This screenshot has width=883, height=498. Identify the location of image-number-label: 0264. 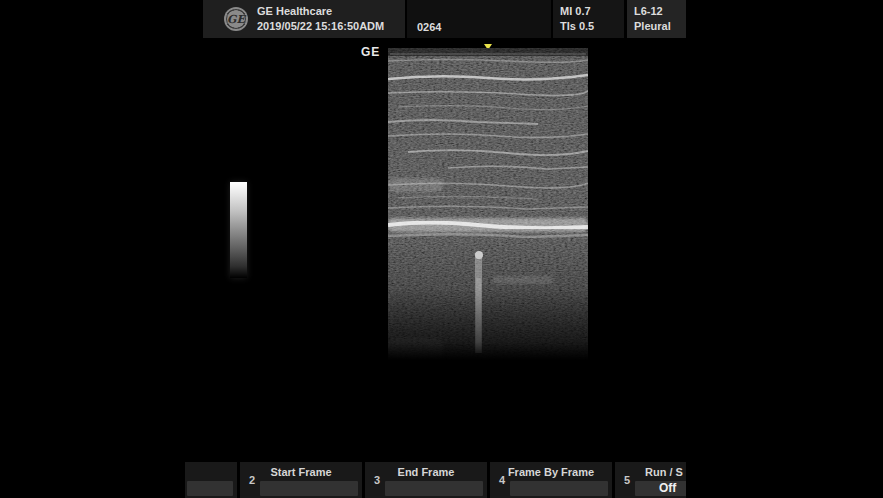
(484, 28).